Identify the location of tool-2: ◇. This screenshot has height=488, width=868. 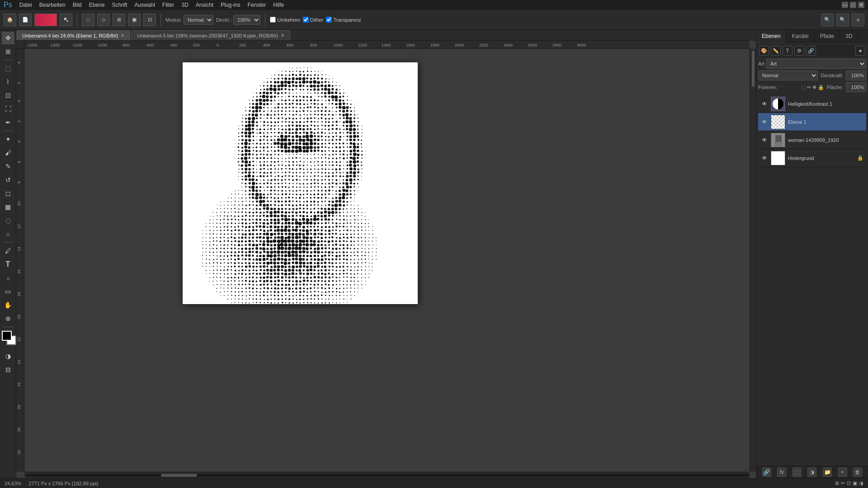
(104, 20).